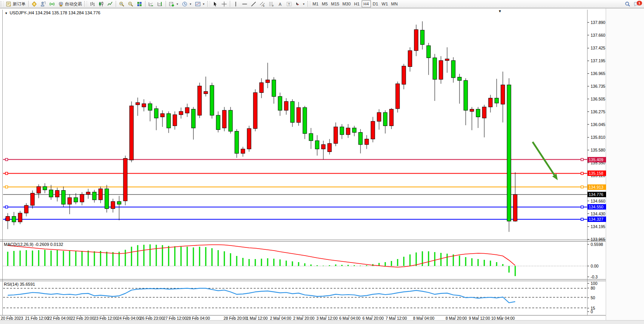 This screenshot has width=644, height=324. What do you see at coordinates (366, 4) in the screenshot?
I see `tab-timeframe-H4: H4` at bounding box center [366, 4].